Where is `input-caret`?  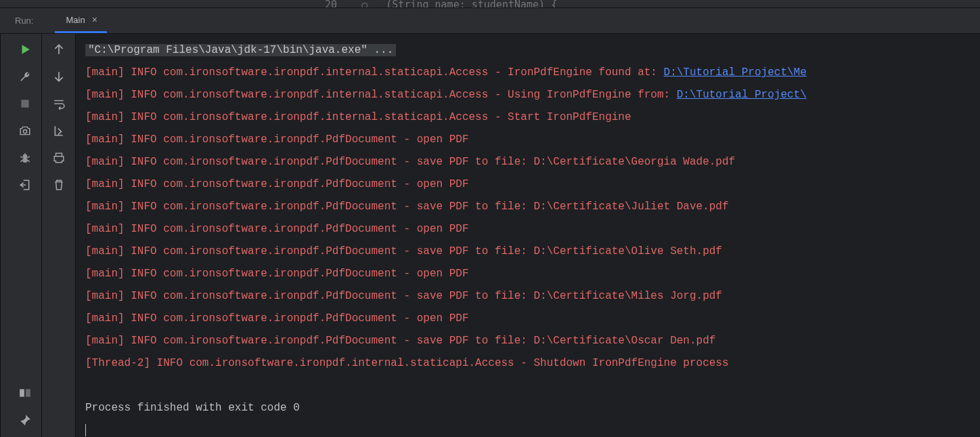 input-caret is located at coordinates (85, 430).